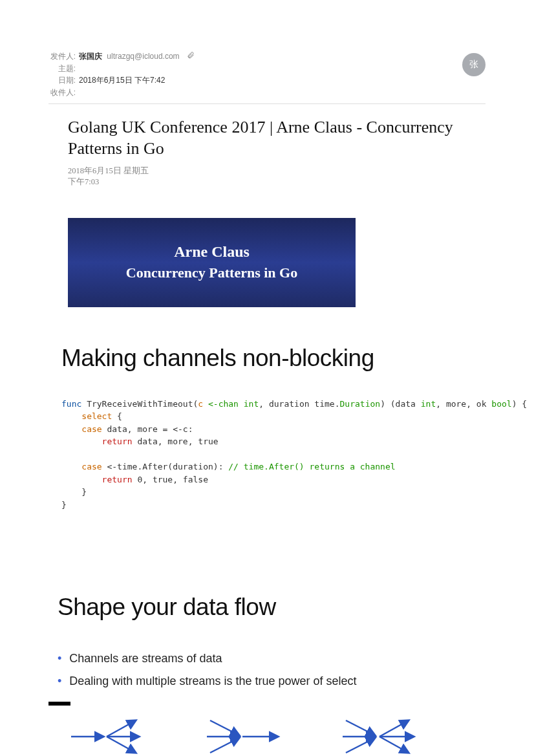 The width and height of the screenshot is (534, 756). Describe the element at coordinates (272, 670) in the screenshot. I see `bullet-list: Channels are streams of data Dealing wit…` at that location.